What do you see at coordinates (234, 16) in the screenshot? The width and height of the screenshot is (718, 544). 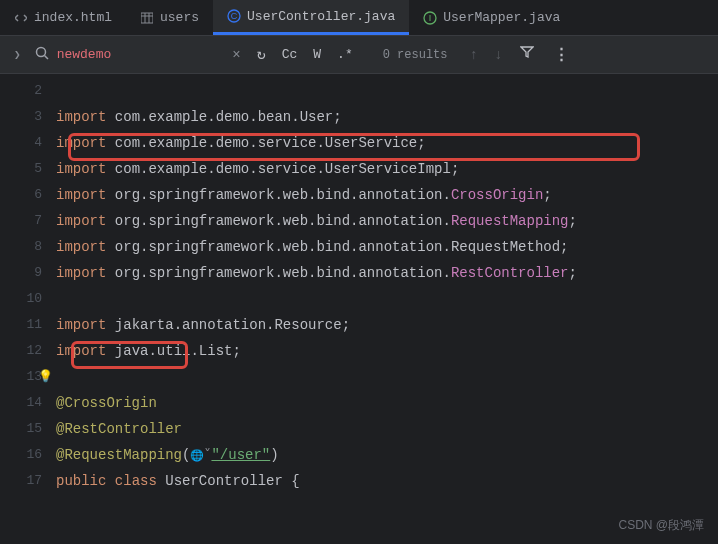 I see `java-class-icon: C` at bounding box center [234, 16].